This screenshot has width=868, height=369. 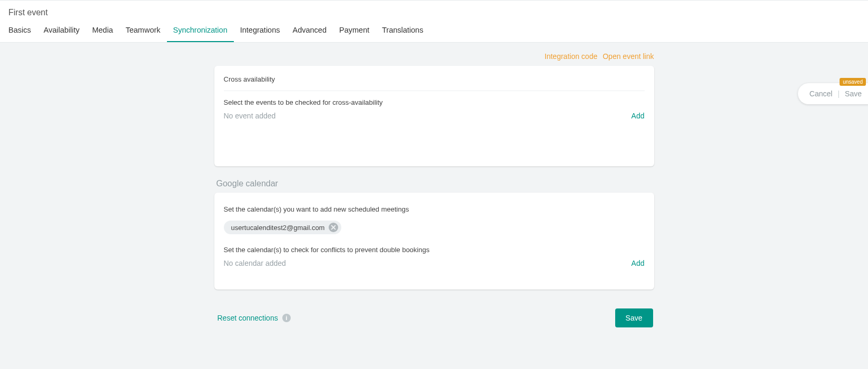 I want to click on floating-save-pill: Cancel | Save, so click(x=833, y=94).